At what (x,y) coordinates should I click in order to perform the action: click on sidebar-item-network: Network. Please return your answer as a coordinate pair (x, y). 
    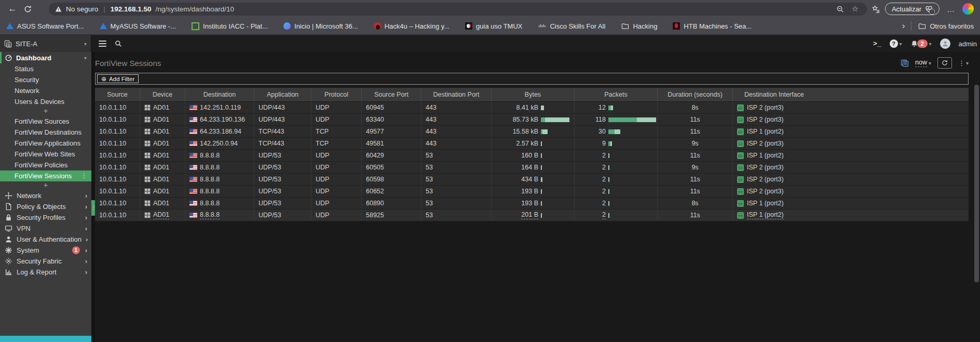
    Looking at the image, I should click on (46, 90).